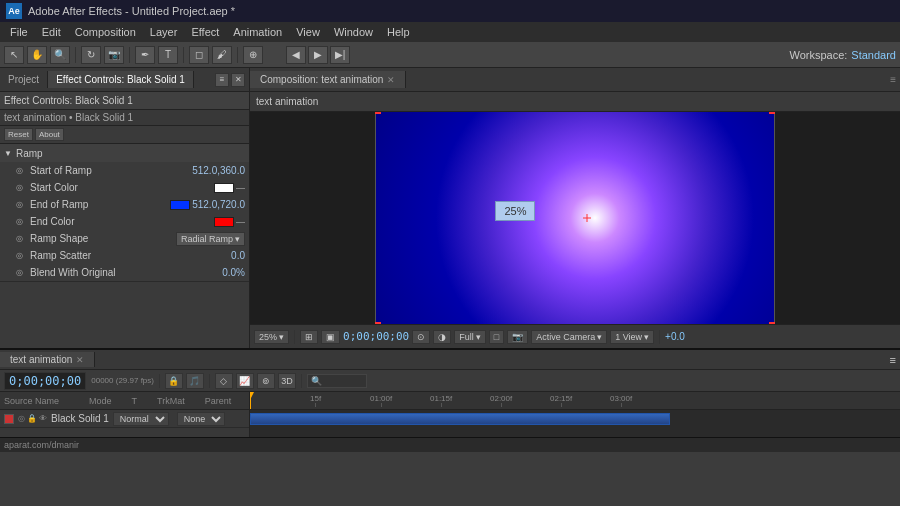 Image resolution: width=900 pixels, height=506 pixels. Describe the element at coordinates (174, 381) in the screenshot. I see `tl-lock-btn: 🔒` at that location.